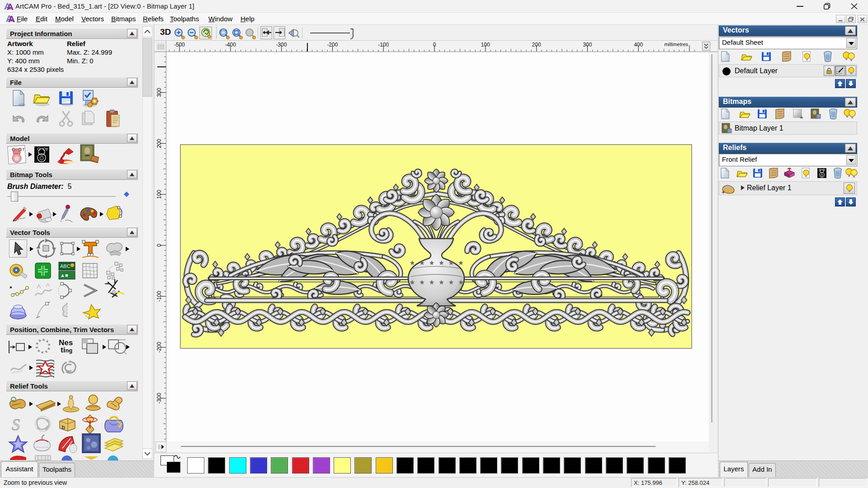 Image resolution: width=868 pixels, height=488 pixels. Describe the element at coordinates (63, 427) in the screenshot. I see `svg-text: b` at that location.